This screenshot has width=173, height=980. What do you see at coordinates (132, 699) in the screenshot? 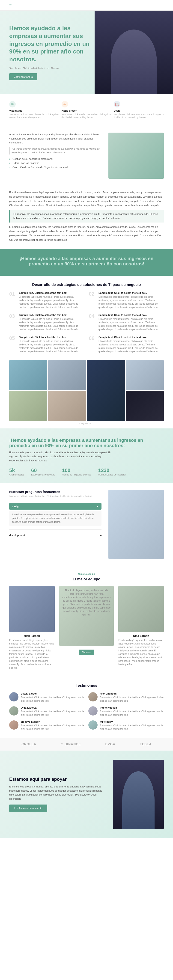
I see `testimonial-text-2: Sample text. Click to select the text bo…` at bounding box center [132, 699].